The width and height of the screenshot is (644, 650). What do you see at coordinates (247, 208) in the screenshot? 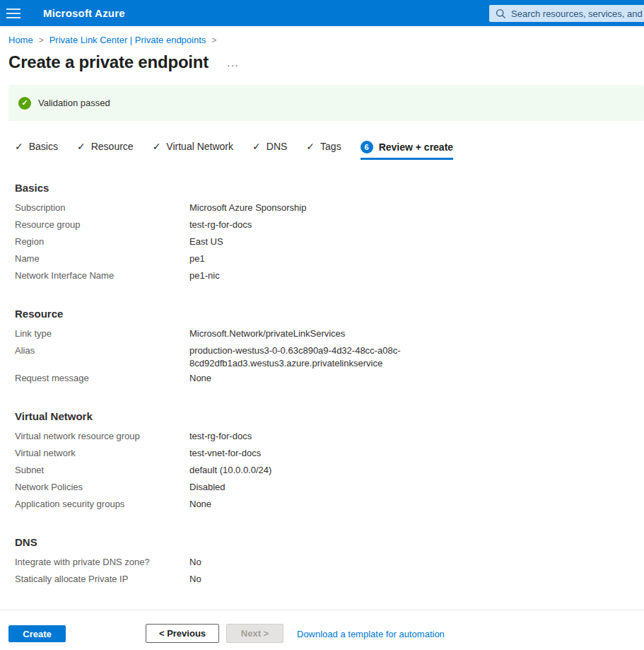
I see `row-value: Microsoft Azure Sponsorship` at bounding box center [247, 208].